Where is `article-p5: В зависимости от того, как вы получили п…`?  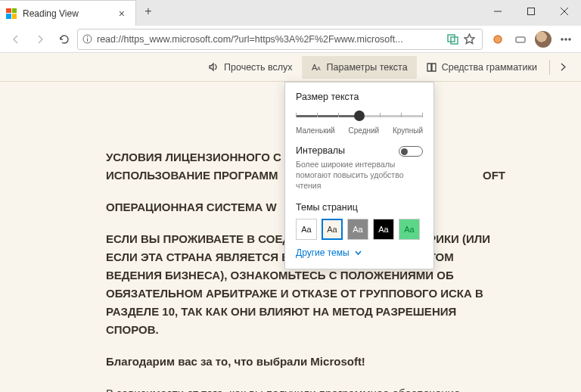
article-p5: В зависимости от того, как вы получили п… is located at coordinates (306, 388).